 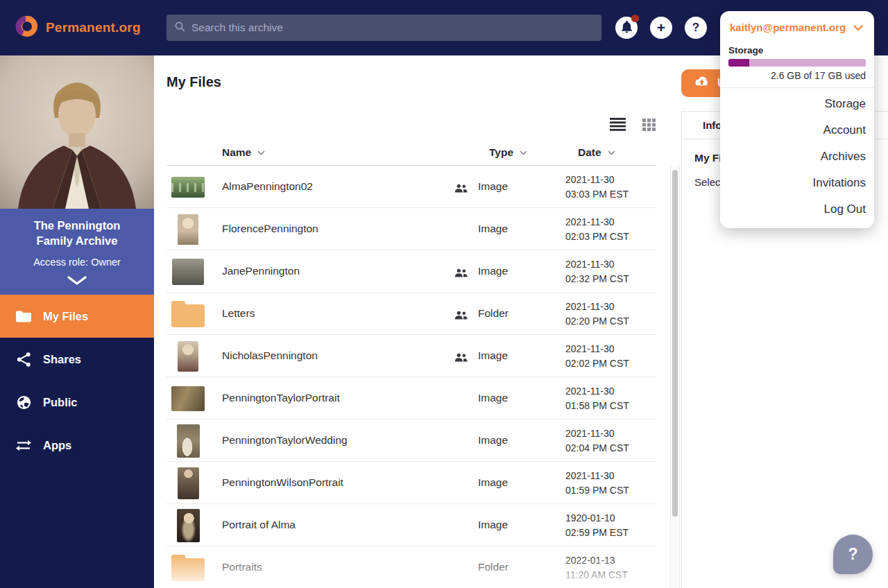 I want to click on list-view-icon, so click(x=617, y=126).